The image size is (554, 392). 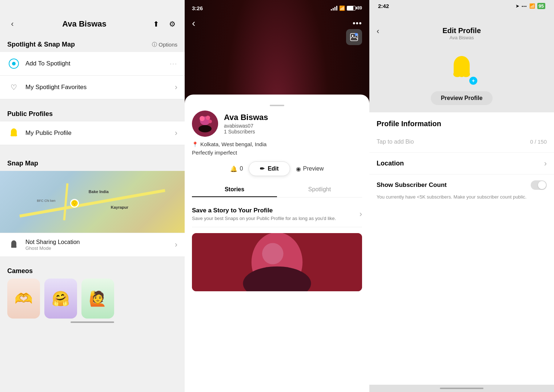 I want to click on avatar-image, so click(x=205, y=124).